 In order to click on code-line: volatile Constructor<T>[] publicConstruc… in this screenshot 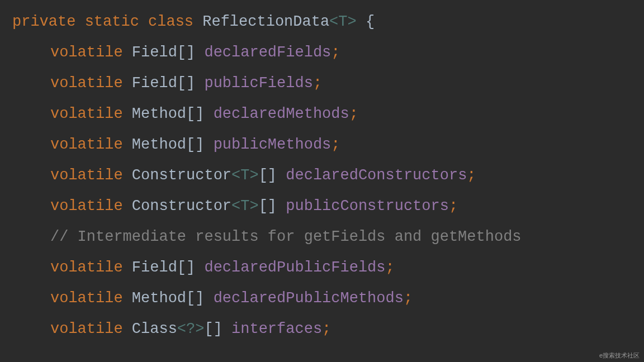, I will do `click(328, 207)`.